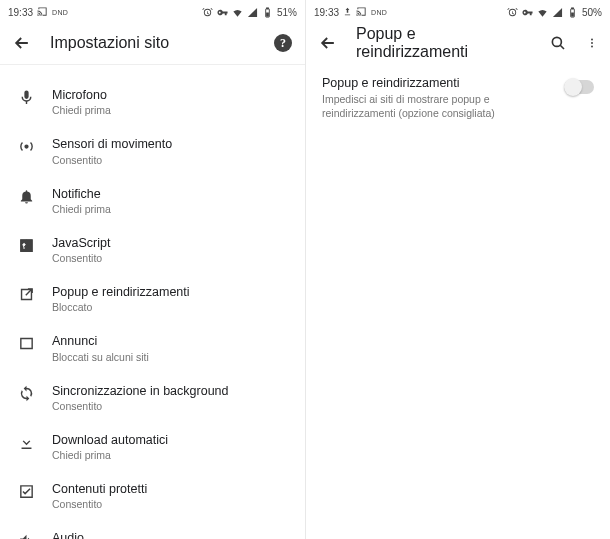  Describe the element at coordinates (152, 250) in the screenshot. I see `settings-row-js: JavaScriptConsentito` at that location.